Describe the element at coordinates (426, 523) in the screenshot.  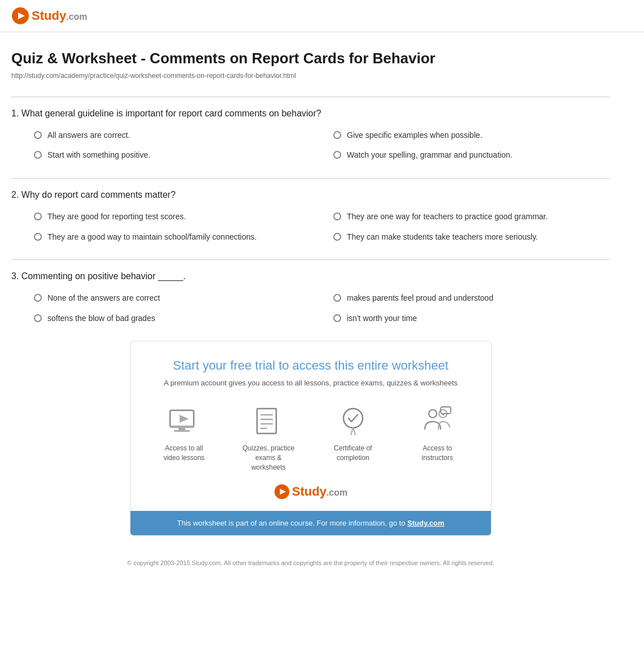
I see `promo-footer-link: Study.com` at that location.